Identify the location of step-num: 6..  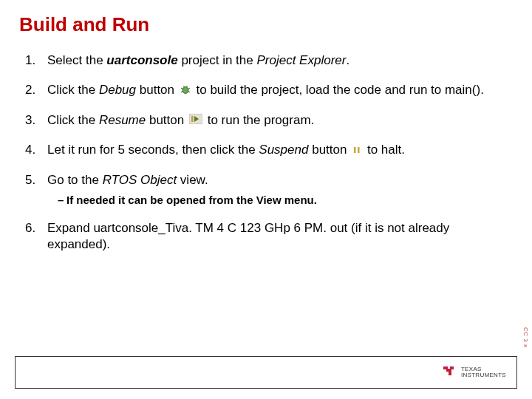
(30, 228).